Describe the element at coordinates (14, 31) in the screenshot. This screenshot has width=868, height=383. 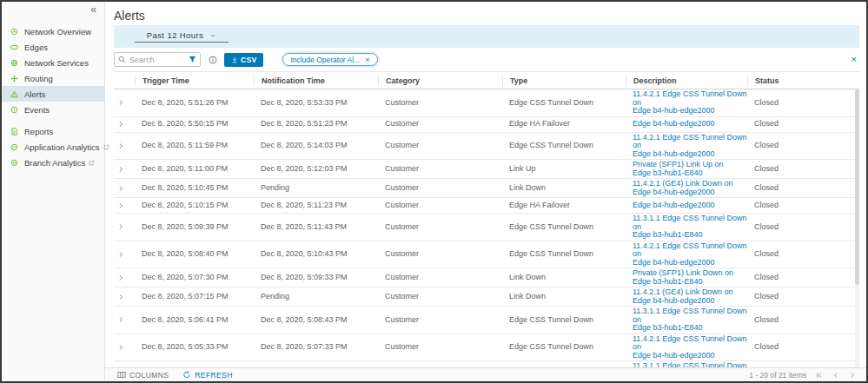
I see `network-overview-icon` at that location.